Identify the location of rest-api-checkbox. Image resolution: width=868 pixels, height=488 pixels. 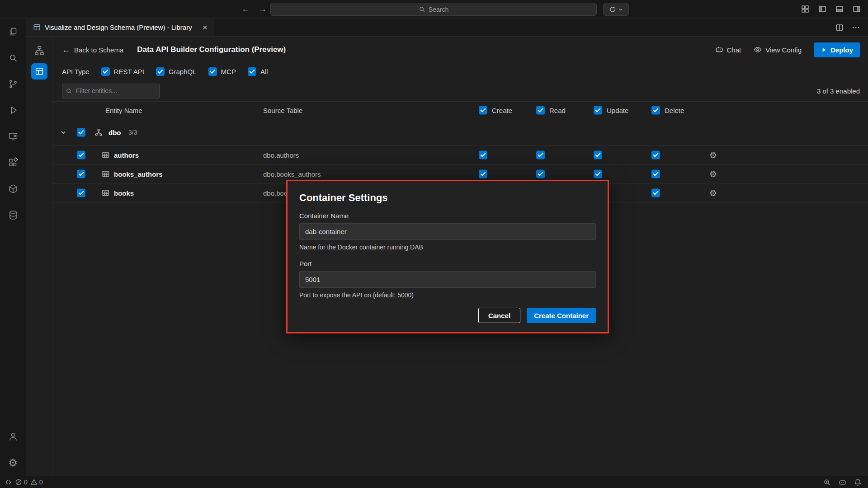
(106, 71).